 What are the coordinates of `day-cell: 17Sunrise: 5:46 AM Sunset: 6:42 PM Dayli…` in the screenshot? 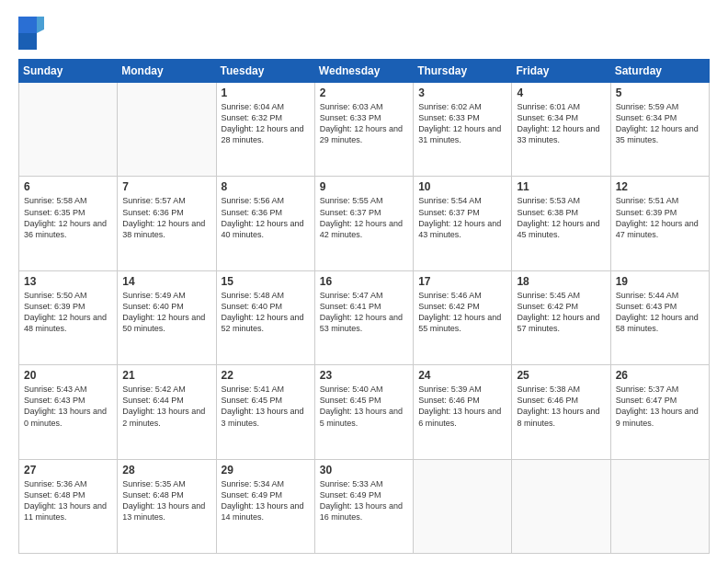 It's located at (463, 317).